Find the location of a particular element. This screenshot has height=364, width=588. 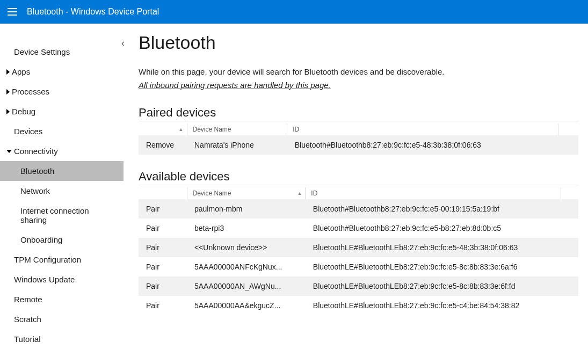

sidebar-item-label: Scratch is located at coordinates (28, 319).